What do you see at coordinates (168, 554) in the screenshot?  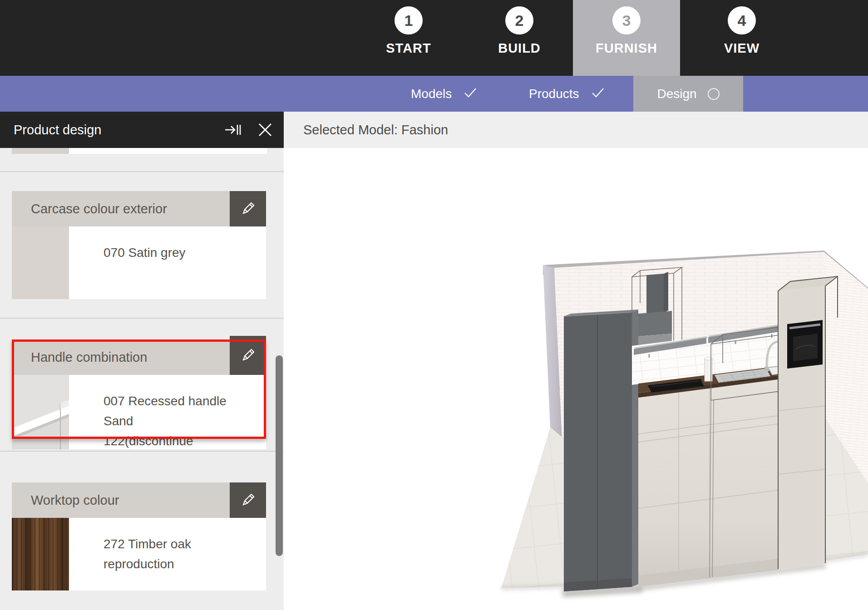 I see `selected-value: 272 Timber oak reproduction` at bounding box center [168, 554].